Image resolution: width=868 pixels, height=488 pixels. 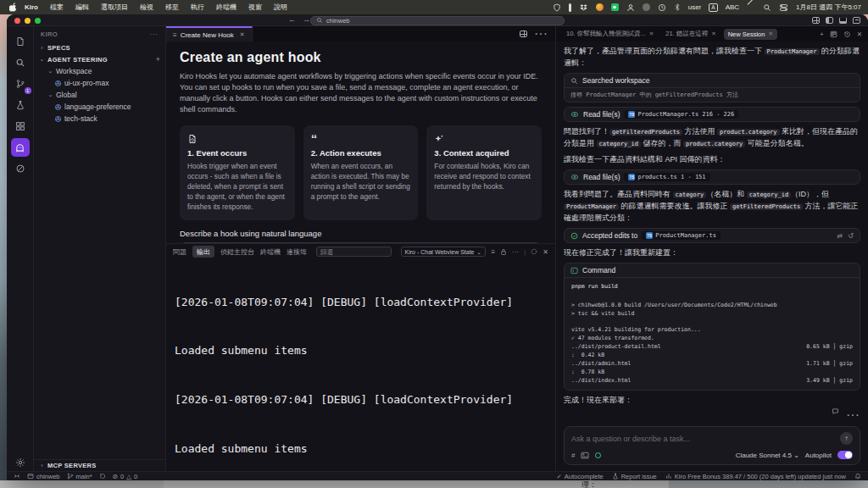 What do you see at coordinates (20, 463) in the screenshot?
I see `activity-settings-button` at bounding box center [20, 463].